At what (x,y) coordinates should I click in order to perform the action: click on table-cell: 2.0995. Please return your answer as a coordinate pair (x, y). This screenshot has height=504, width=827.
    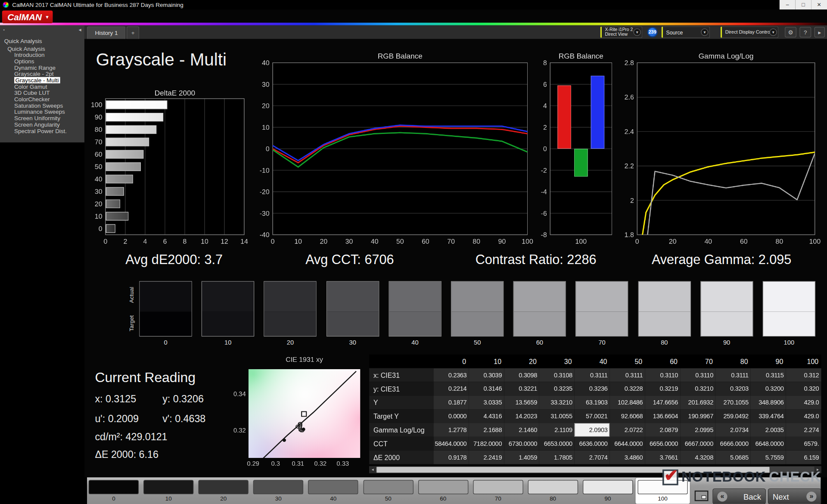
    Looking at the image, I should click on (698, 430).